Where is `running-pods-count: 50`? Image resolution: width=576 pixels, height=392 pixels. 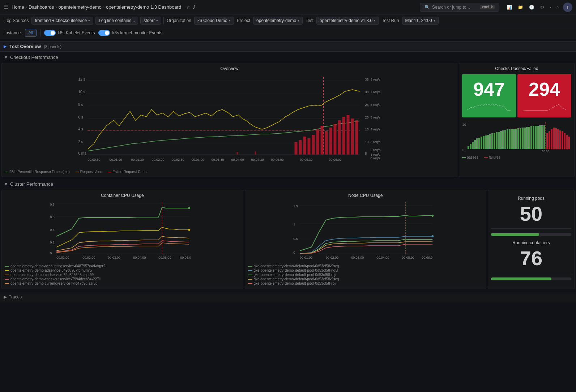
running-pods-count: 50 is located at coordinates (531, 214).